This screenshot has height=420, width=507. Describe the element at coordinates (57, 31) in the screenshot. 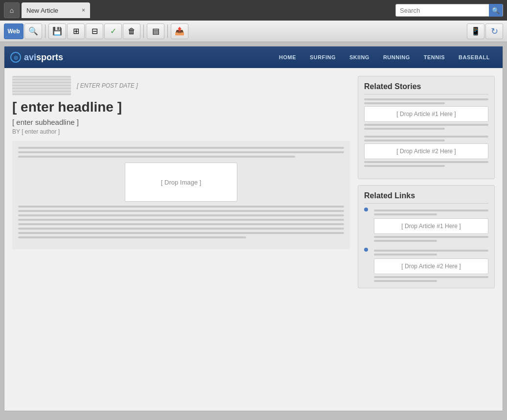

I see `save-icon: 💾` at that location.